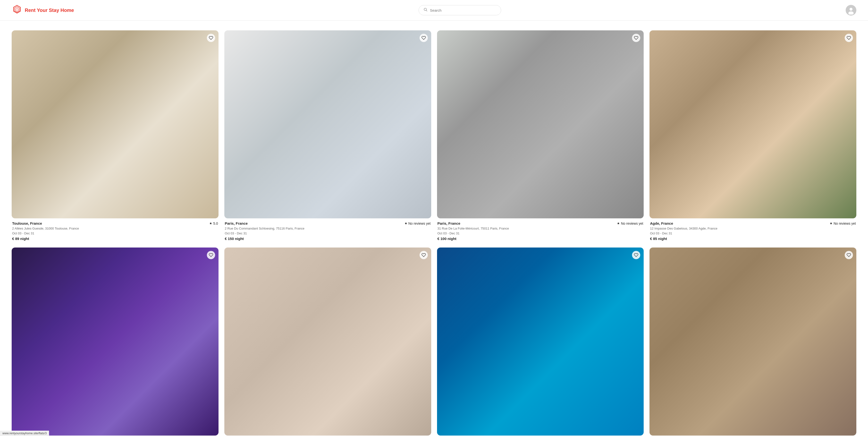 The height and width of the screenshot is (436, 868). What do you see at coordinates (540, 239) in the screenshot?
I see `card-price: € 100 night` at bounding box center [540, 239].